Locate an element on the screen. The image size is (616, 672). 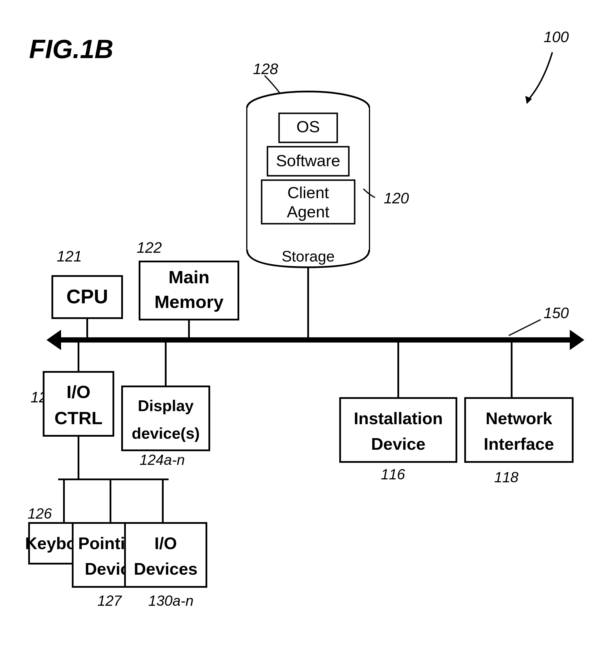
iodevices-label2: Devices is located at coordinates (165, 569).